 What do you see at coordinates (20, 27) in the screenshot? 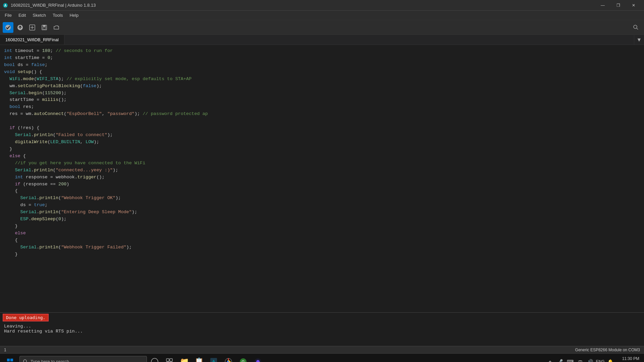
I see `upload-button` at bounding box center [20, 27].